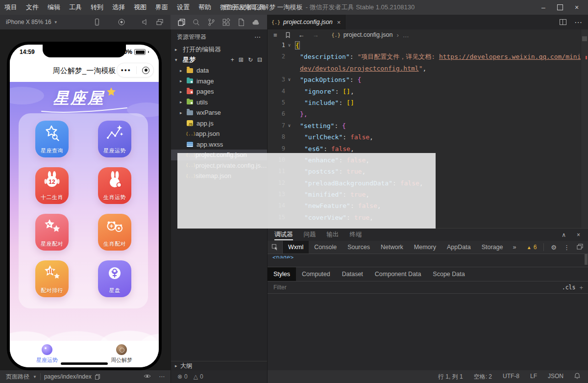  I want to click on explorer-more-icon: ⋯, so click(258, 37).